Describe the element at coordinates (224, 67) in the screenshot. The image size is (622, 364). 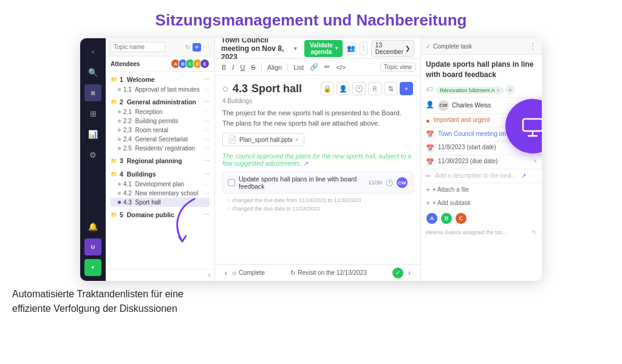
I see `bold-button: B` at that location.